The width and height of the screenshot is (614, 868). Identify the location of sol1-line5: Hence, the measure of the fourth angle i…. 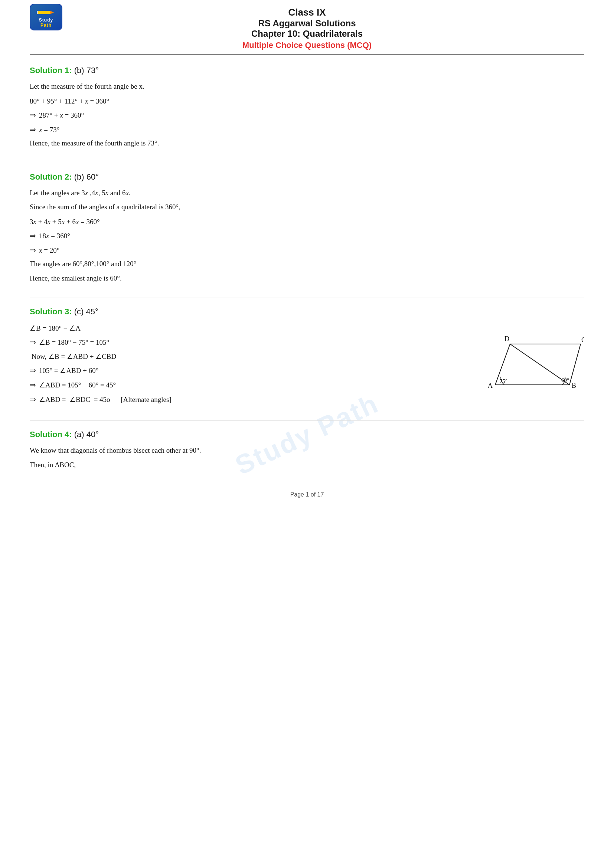
(307, 143).